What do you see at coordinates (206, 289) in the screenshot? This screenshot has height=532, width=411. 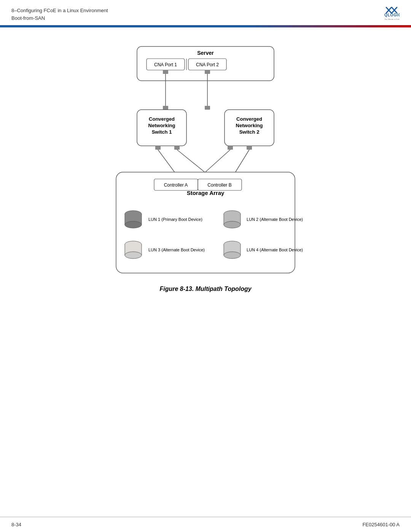 I see `figure-caption: Figure 8-13. Multipath Topology` at bounding box center [206, 289].